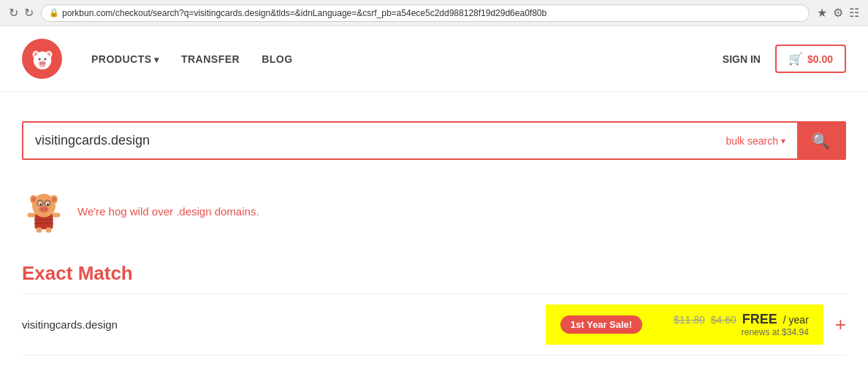 This screenshot has height=387, width=868. I want to click on extensions-icon: ☷, so click(854, 13).